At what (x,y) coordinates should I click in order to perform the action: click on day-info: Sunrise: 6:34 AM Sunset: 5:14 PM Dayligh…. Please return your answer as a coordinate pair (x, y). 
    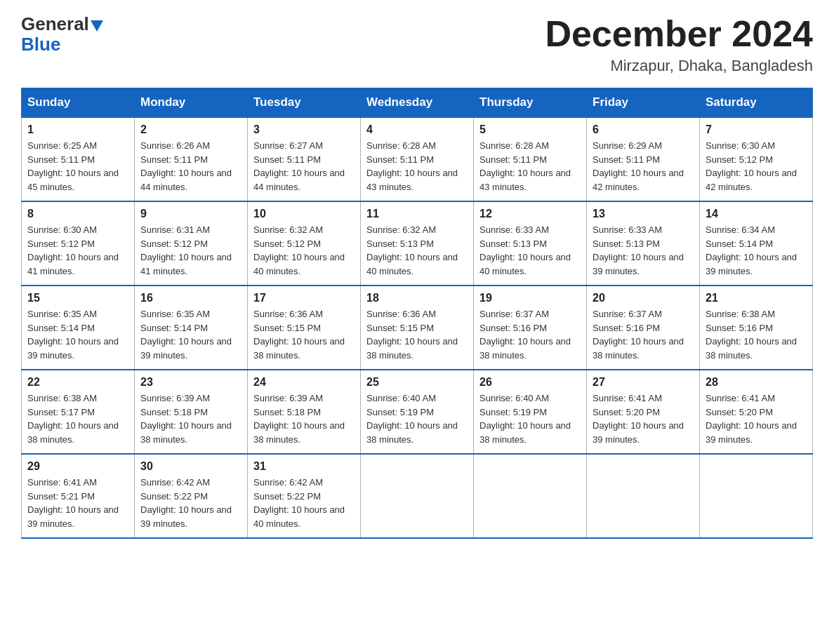
    Looking at the image, I should click on (756, 250).